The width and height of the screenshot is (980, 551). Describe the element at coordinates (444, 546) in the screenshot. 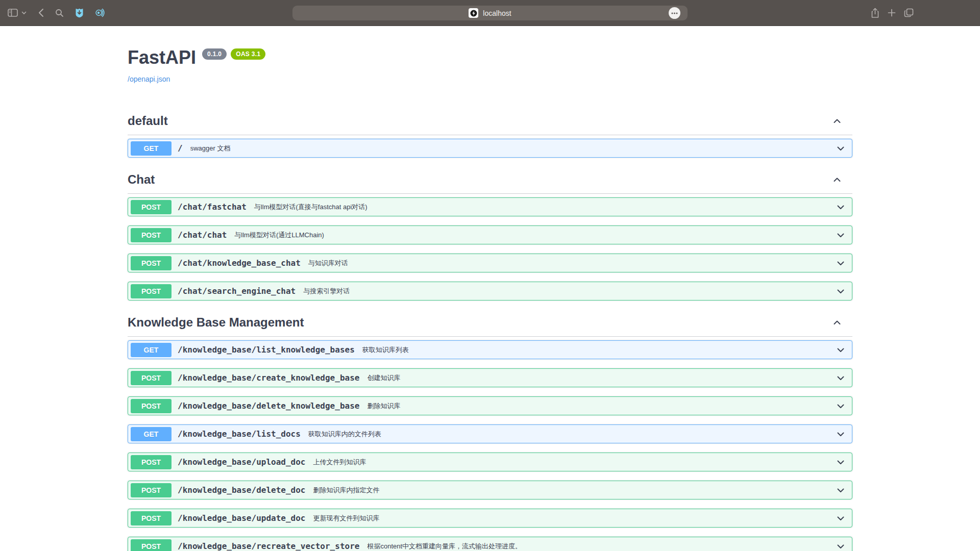

I see `endpoint-description: 根据content中文档重建向量库，流式输出处理进度。` at that location.